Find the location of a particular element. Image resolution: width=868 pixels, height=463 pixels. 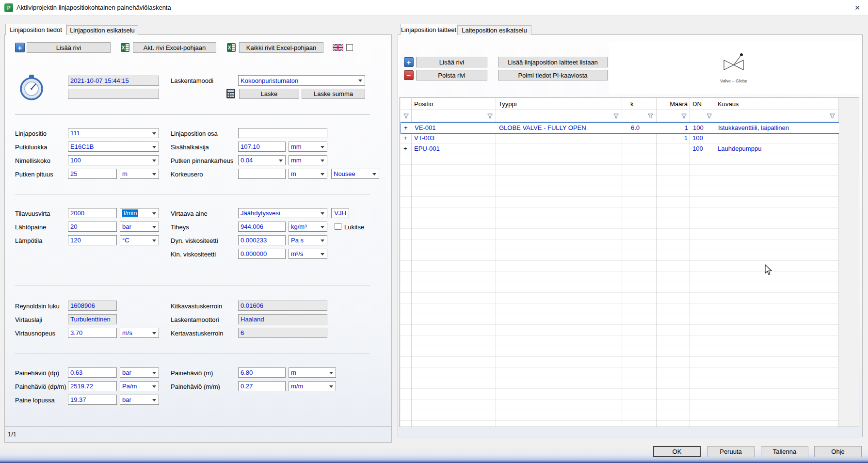

uk-flag-icon is located at coordinates (338, 48).